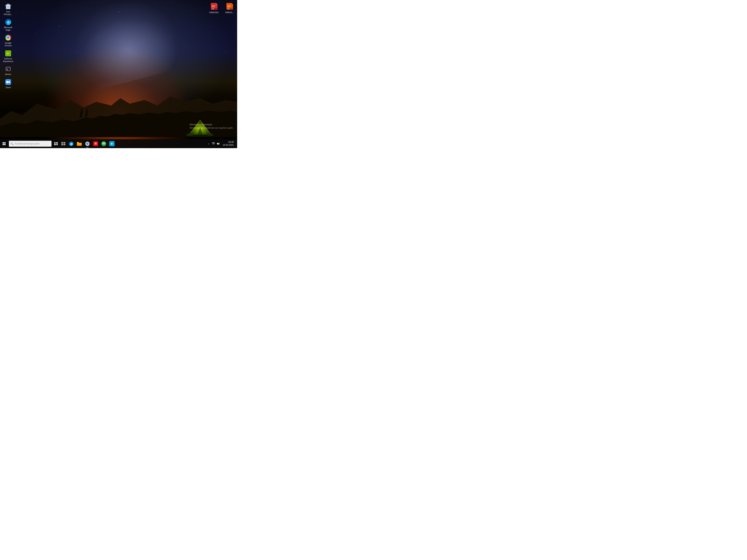 This screenshot has height=560, width=747. What do you see at coordinates (8, 60) in the screenshot?
I see `geforce-label: GeForceExperience` at bounding box center [8, 60].